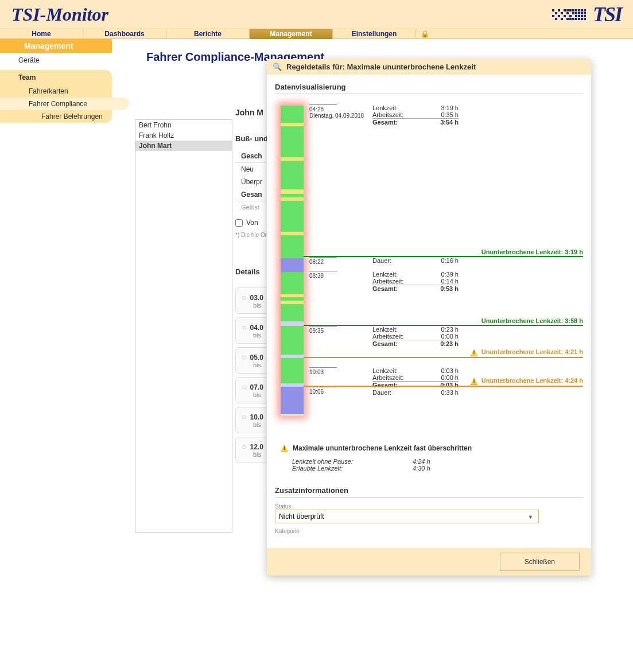 The image size is (633, 672). What do you see at coordinates (256, 328) in the screenshot?
I see `detail-date: 04.0` at bounding box center [256, 328].